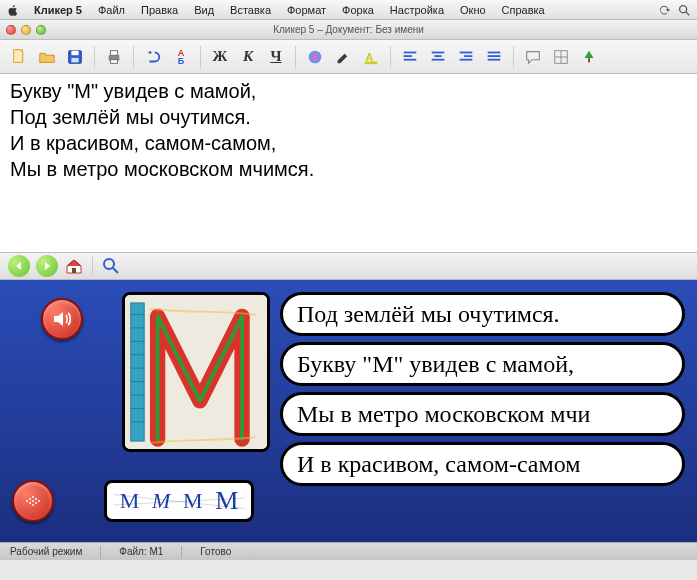  I want to click on home-button, so click(74, 266).